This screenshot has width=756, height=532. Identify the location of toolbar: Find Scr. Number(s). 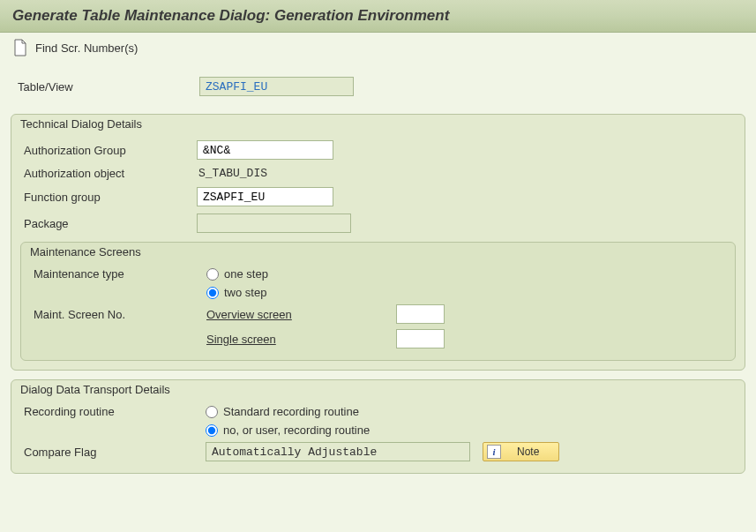
(378, 49).